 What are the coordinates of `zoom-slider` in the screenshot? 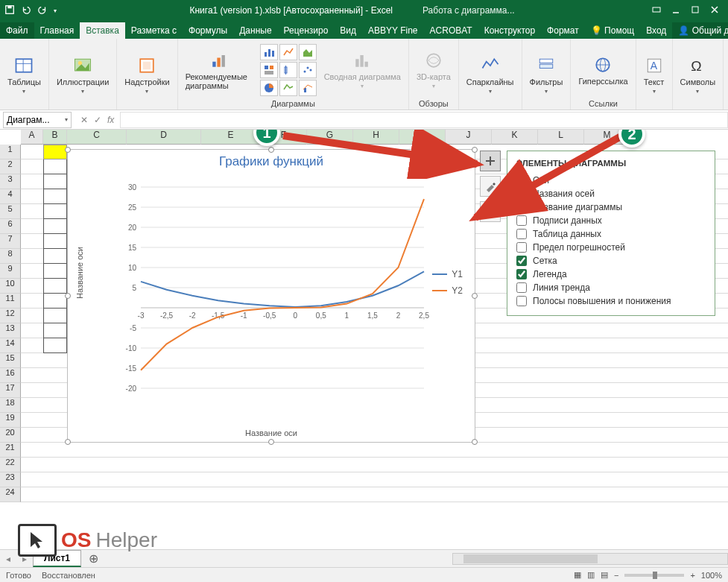 It's located at (654, 575).